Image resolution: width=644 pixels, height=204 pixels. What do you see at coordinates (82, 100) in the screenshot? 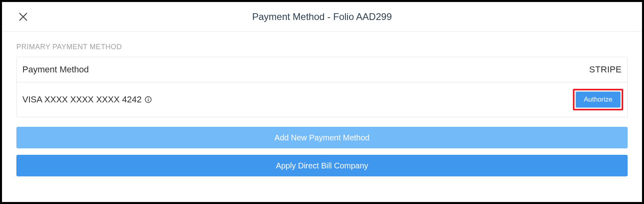
I see `card-number-text: VISA XXXX XXXX XXXX 4242` at bounding box center [82, 100].